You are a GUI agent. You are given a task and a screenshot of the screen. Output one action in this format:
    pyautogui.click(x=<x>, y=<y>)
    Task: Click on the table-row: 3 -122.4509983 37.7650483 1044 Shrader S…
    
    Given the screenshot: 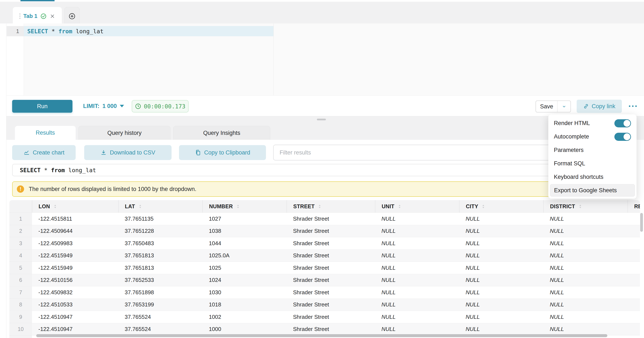 What is the action you would take?
    pyautogui.click(x=325, y=243)
    